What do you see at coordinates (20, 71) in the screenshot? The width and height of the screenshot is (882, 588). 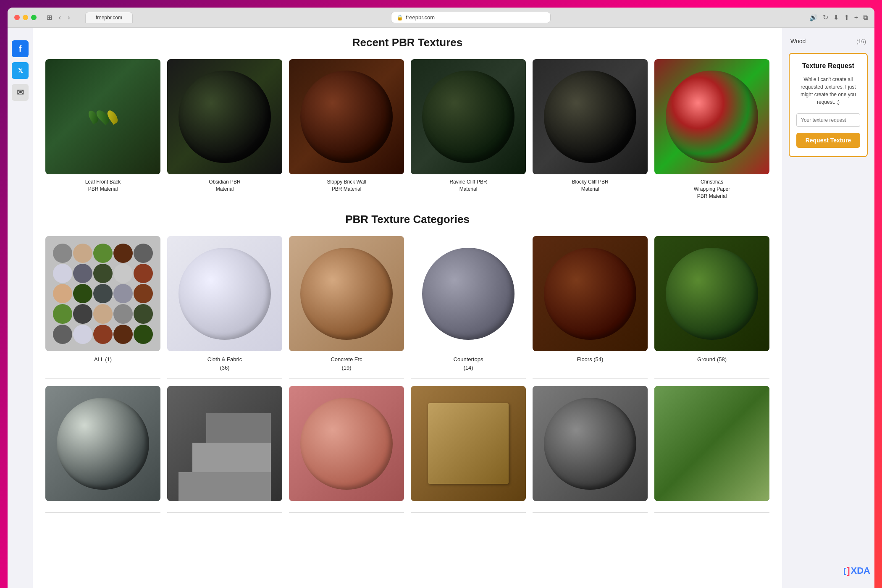 I see `twitter-button: 𝕏` at bounding box center [20, 71].